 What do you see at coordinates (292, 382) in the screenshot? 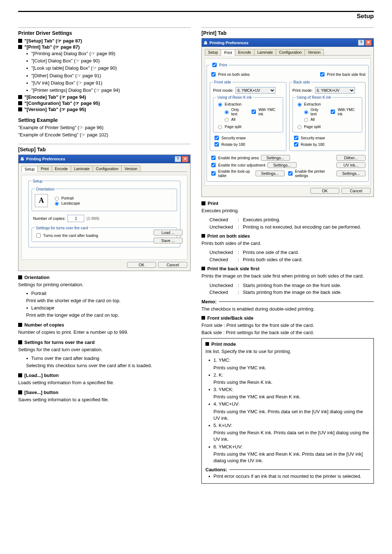
I see `pm-2b: Prints using the Resin K ink.` at bounding box center [292, 382].